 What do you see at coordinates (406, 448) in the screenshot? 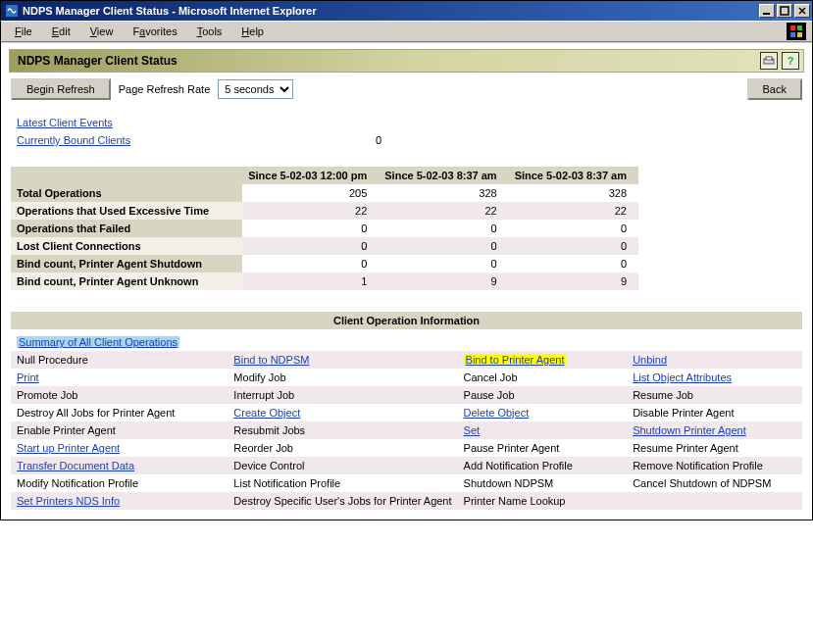
I see `ops-row: Start up Printer AgentReorder JobPause P…` at bounding box center [406, 448].